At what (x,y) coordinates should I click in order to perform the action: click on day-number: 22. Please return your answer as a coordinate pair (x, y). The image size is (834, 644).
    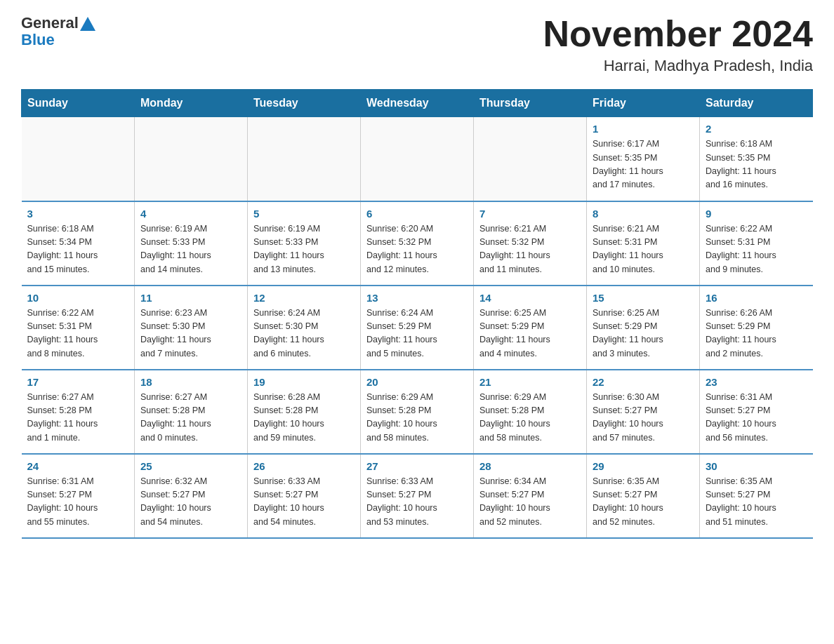
    Looking at the image, I should click on (643, 382).